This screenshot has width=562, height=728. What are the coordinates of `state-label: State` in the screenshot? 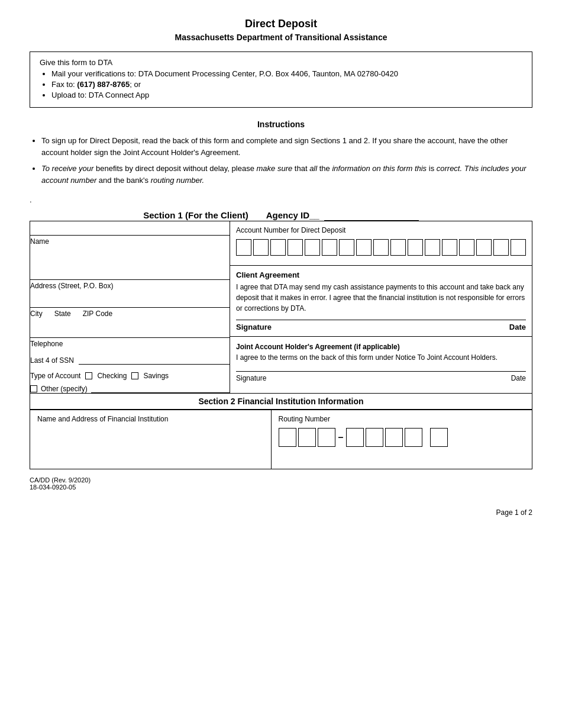 It's located at (63, 314).